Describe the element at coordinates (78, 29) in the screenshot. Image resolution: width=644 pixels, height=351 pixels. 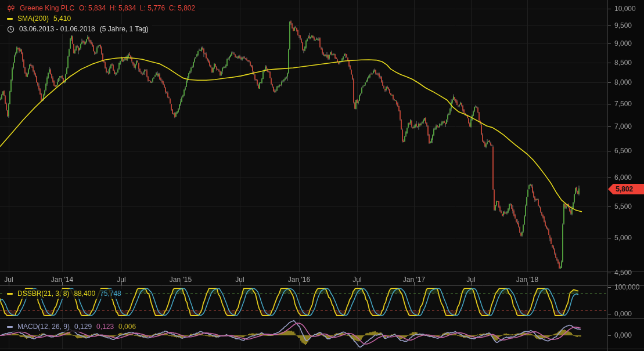
I see `date-range-legend-row: 03.06.2013 - 01.06.2018 (5 Jahre, 1 Tag)` at that location.